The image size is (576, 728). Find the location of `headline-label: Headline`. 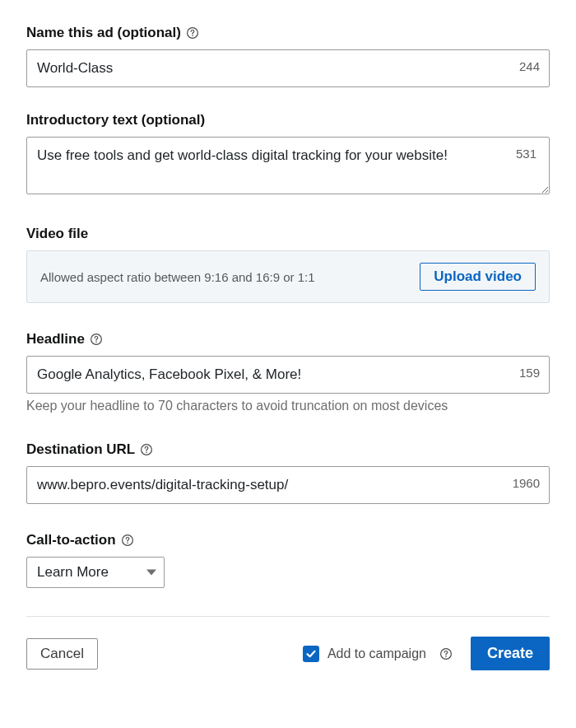

headline-label: Headline is located at coordinates (56, 339).